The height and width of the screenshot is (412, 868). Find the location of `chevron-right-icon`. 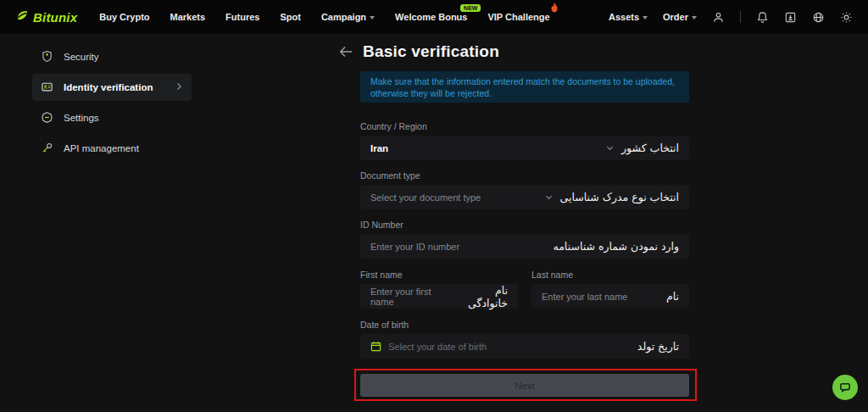

chevron-right-icon is located at coordinates (179, 87).